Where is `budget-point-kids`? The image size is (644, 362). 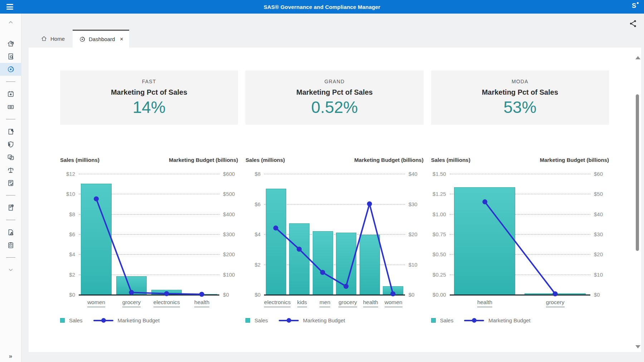 budget-point-kids is located at coordinates (299, 249).